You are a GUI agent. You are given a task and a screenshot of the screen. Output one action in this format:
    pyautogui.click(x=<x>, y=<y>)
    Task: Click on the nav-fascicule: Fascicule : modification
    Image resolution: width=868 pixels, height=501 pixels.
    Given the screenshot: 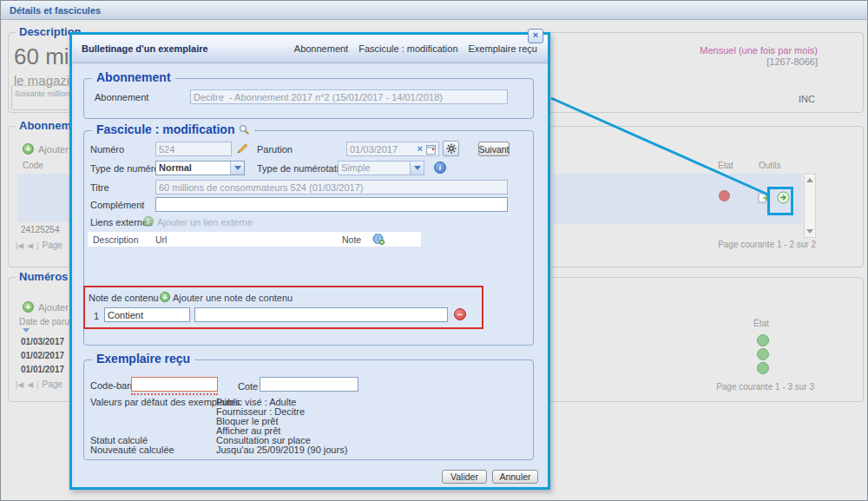 What is the action you would take?
    pyautogui.click(x=408, y=49)
    